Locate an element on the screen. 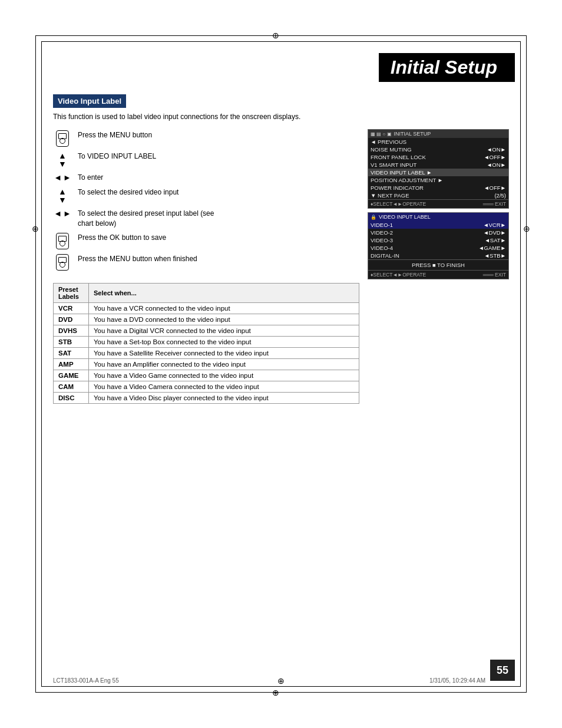 Image resolution: width=562 pixels, height=728 pixels. menu1-row-1: ◄ PREVIOUS is located at coordinates (438, 141).